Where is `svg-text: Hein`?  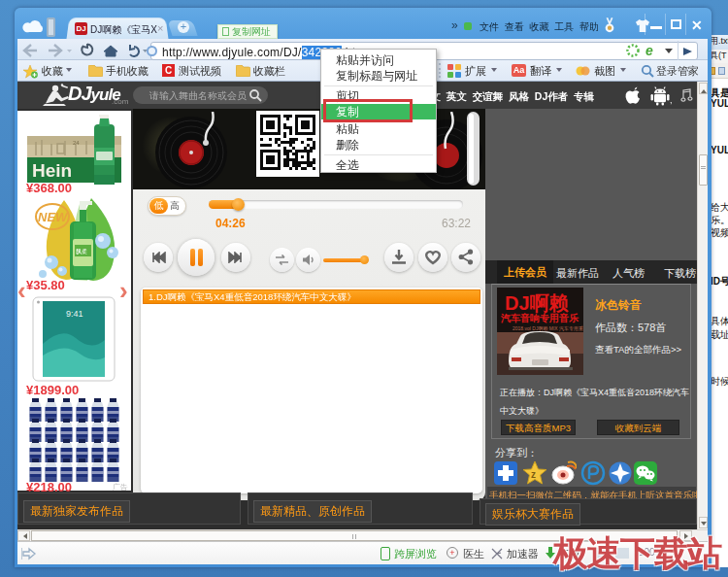
svg-text: Hein is located at coordinates (52, 171).